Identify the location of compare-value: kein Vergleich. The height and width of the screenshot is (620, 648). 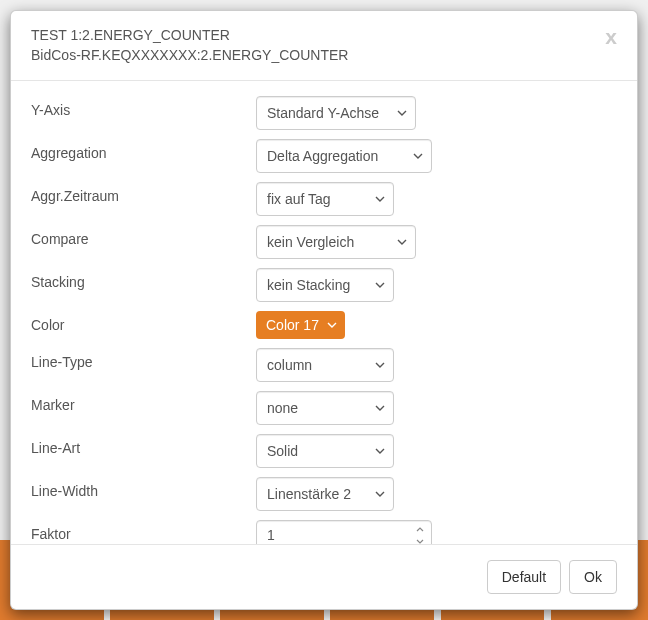
(310, 242).